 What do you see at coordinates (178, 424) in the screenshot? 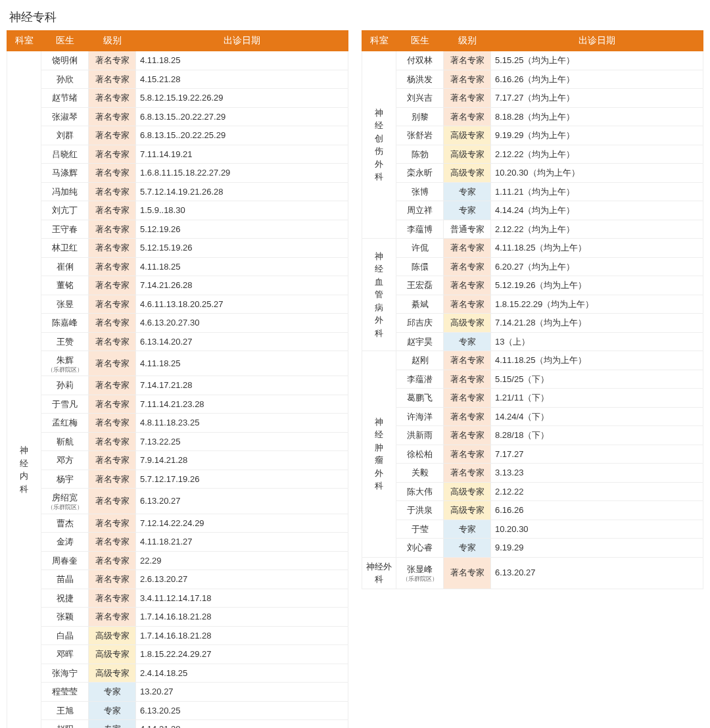
I see `table-row: 孟红梅著名专家4.8.11.18.23.25` at bounding box center [178, 424].